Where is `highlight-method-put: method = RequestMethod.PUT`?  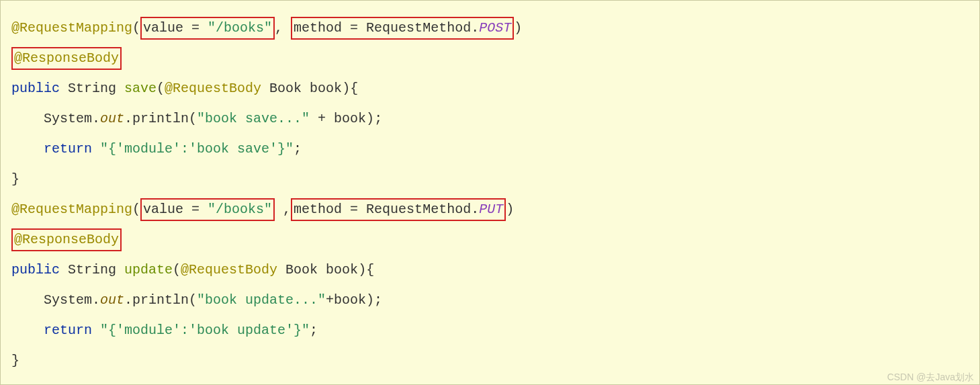
highlight-method-put: method = RequestMethod.PUT is located at coordinates (398, 210).